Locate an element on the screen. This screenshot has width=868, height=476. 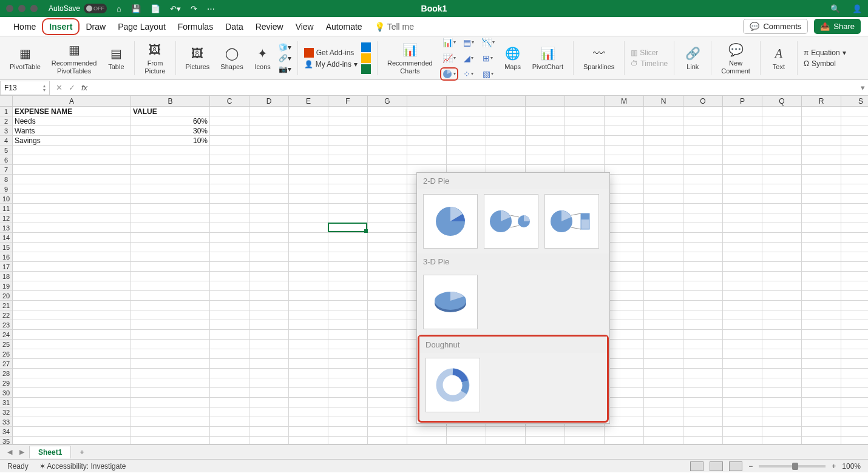
redo-icon: ↷ is located at coordinates (194, 8).